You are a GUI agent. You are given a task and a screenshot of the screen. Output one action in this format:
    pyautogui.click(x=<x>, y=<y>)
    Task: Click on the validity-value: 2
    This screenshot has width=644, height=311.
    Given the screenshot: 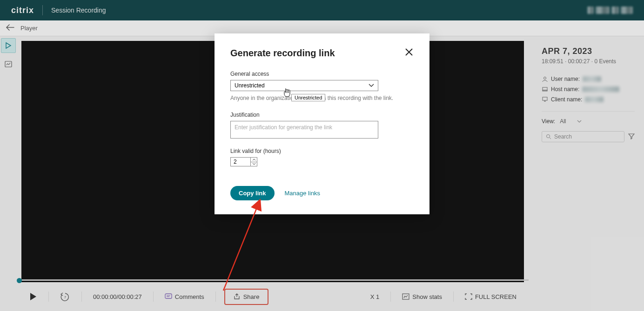 What is the action you would take?
    pyautogui.click(x=235, y=162)
    